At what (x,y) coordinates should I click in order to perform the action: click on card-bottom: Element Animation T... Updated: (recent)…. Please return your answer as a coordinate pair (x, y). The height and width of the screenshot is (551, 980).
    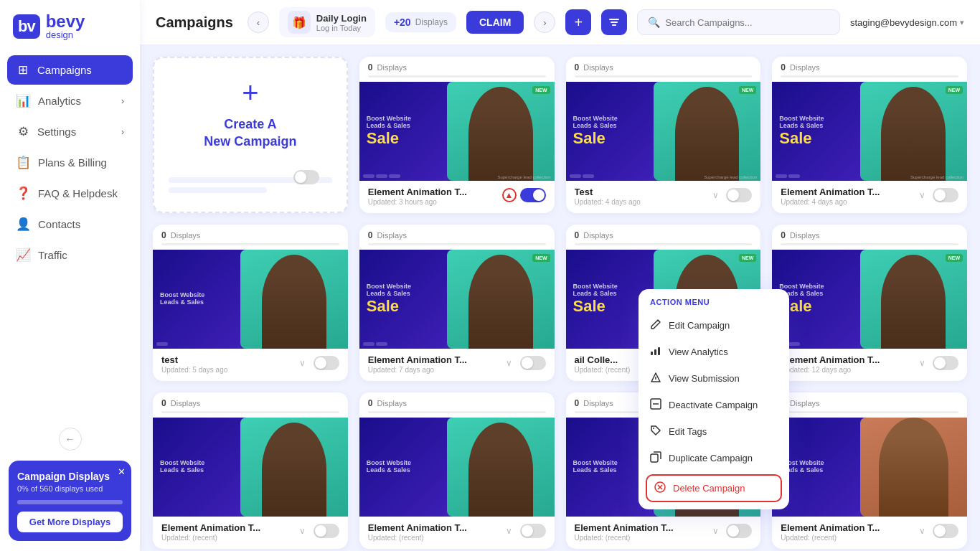
    Looking at the image, I should click on (664, 532).